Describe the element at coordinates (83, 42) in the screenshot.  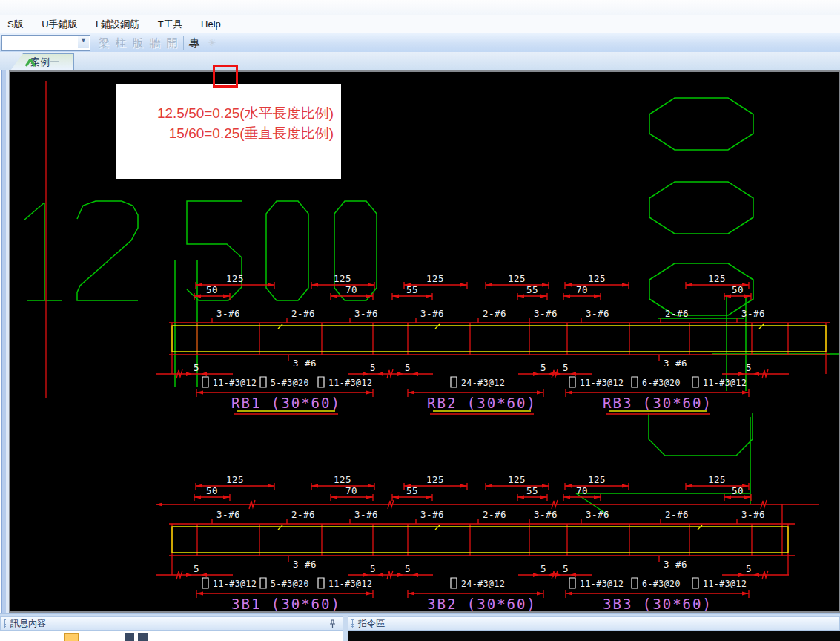
I see `chevron-down-icon: ▼` at that location.